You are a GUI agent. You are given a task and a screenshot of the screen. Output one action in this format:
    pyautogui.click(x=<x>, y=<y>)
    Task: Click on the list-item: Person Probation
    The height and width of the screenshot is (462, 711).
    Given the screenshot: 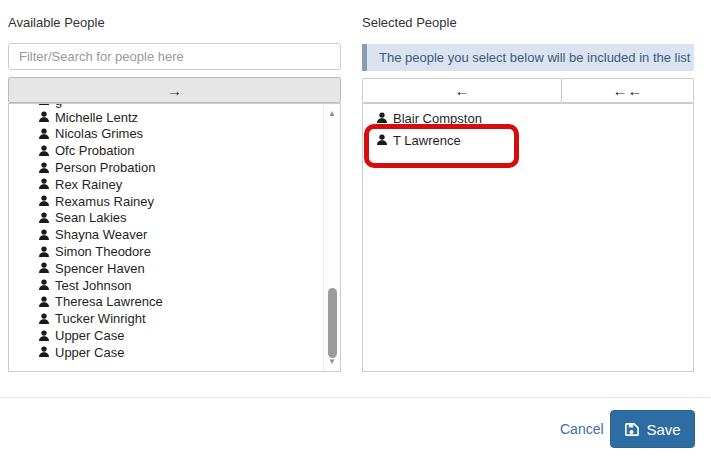 What is the action you would take?
    pyautogui.click(x=189, y=168)
    